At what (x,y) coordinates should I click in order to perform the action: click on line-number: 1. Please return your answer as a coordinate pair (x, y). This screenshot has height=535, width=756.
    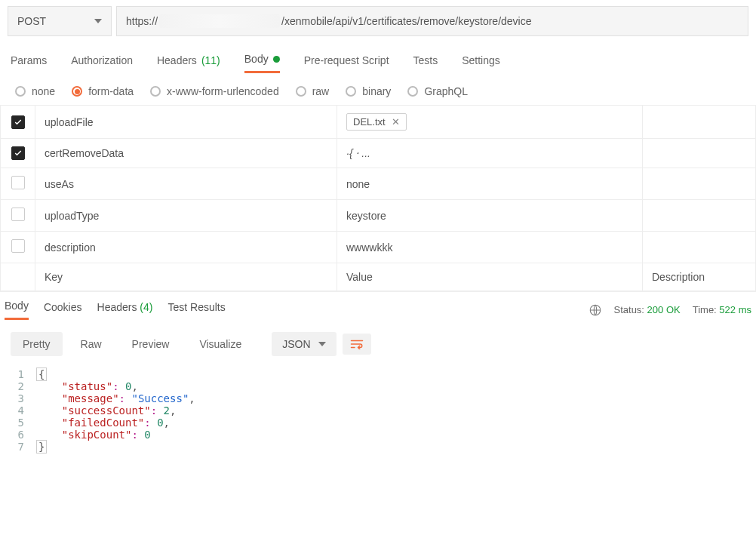
    Looking at the image, I should click on (23, 374).